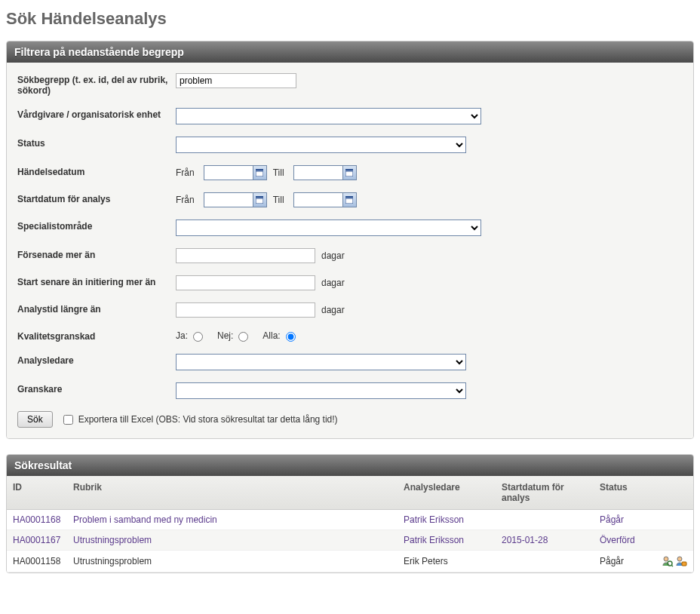 This screenshot has height=614, width=700. What do you see at coordinates (333, 310) in the screenshot?
I see `dagar-label-3: dagar` at bounding box center [333, 310].